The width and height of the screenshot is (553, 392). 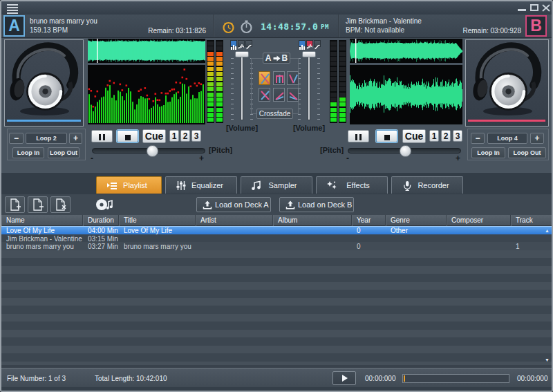 What do you see at coordinates (201, 185) in the screenshot?
I see `tab-equalizer: Equalizer` at bounding box center [201, 185].